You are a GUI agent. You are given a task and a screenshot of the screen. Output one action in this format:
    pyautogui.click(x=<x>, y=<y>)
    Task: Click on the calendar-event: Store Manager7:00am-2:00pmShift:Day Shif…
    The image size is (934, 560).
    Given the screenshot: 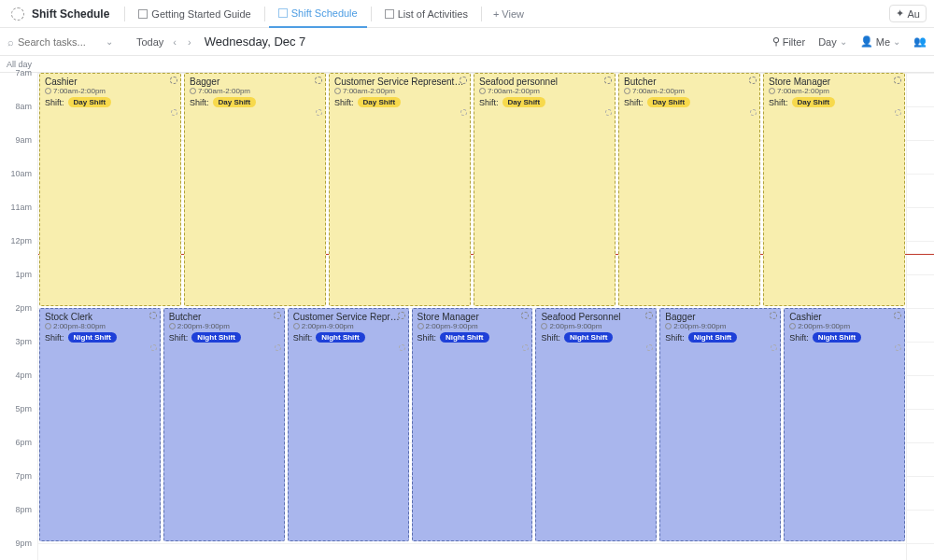 What is the action you would take?
    pyautogui.click(x=834, y=189)
    